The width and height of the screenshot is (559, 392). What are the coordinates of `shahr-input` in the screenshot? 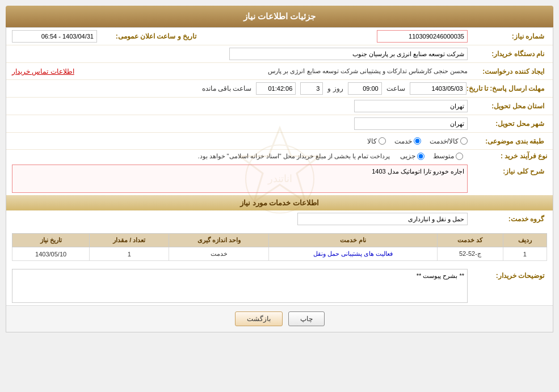 It's located at (411, 124).